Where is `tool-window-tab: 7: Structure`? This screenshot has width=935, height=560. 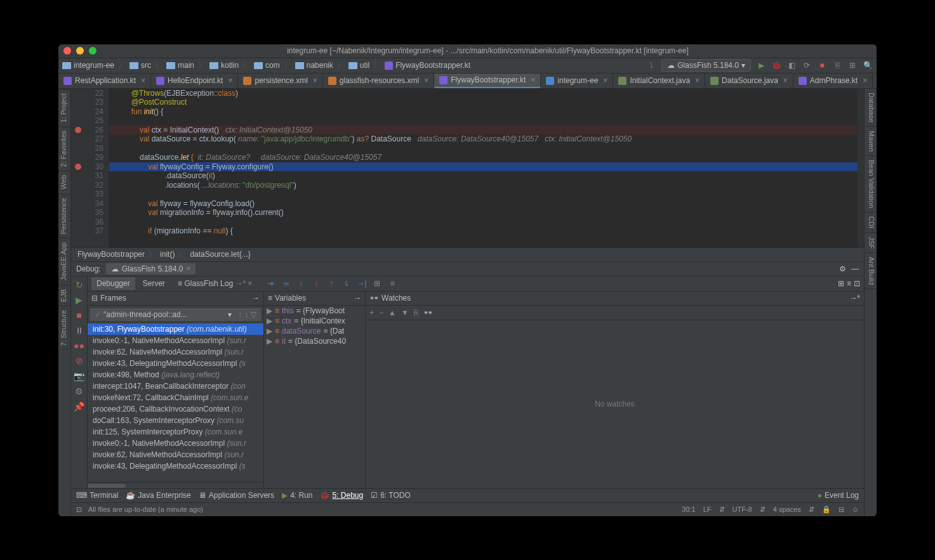 tool-window-tab: 7: Structure is located at coordinates (65, 328).